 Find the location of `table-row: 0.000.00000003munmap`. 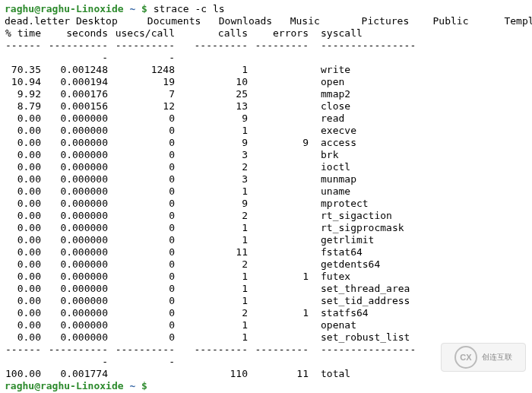

table-row: 0.000.00000003munmap is located at coordinates (266, 179).